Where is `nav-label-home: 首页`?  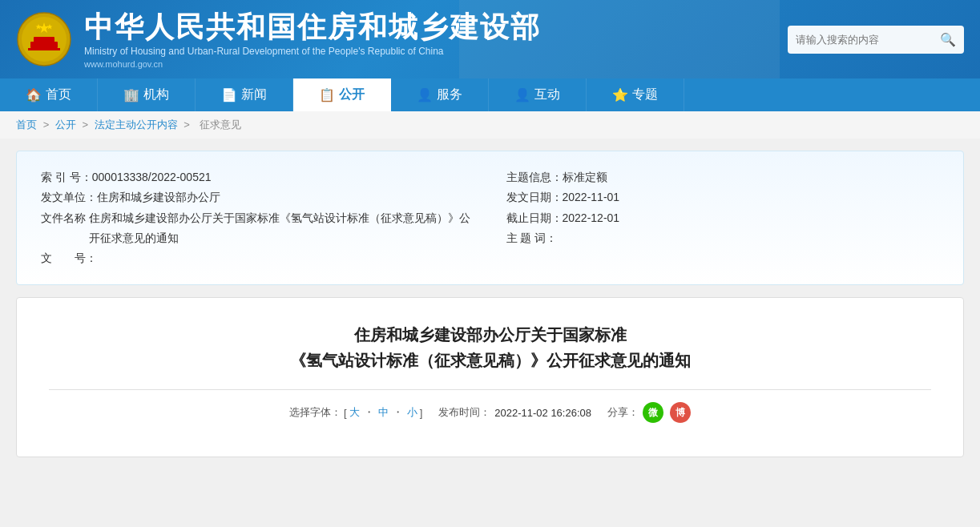
nav-label-home: 首页 is located at coordinates (58, 95).